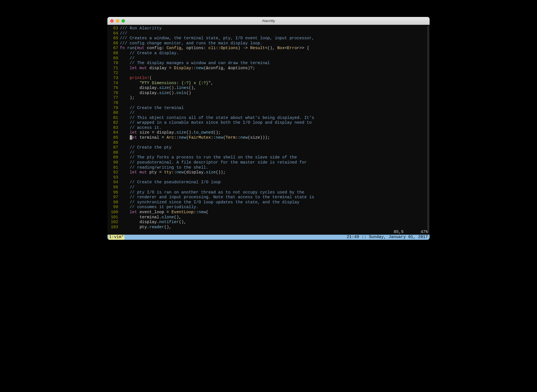  Describe the element at coordinates (114, 88) in the screenshot. I see `line-number: 75` at that location.